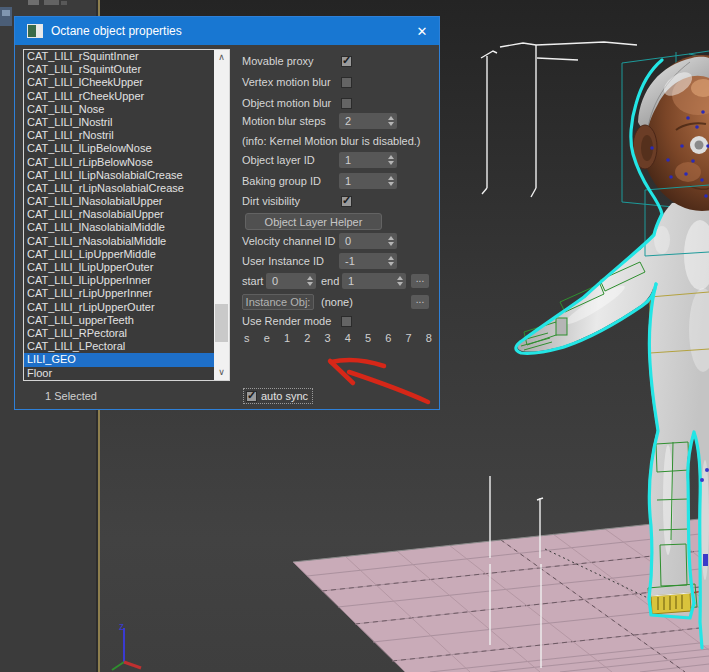  What do you see at coordinates (119, 346) in the screenshot?
I see `list-item: CAT_LILI_LPectoral` at bounding box center [119, 346].